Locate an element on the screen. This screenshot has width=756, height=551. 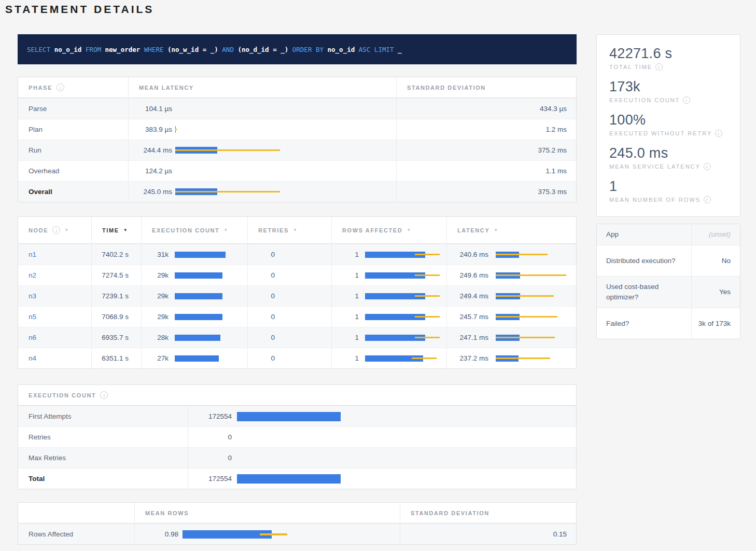
sql-token: (no_w_id = _) is located at coordinates (195, 50).